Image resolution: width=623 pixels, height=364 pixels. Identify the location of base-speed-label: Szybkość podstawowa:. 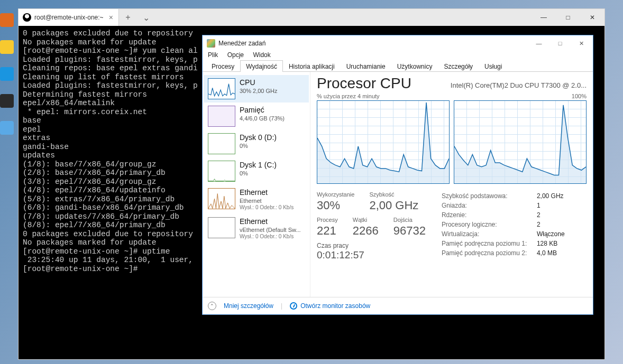
(487, 196).